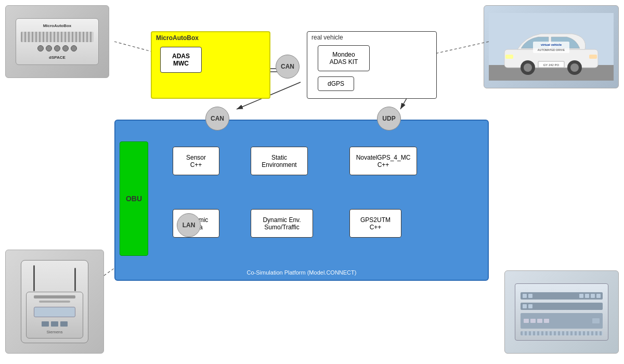 The height and width of the screenshot is (364, 624). What do you see at coordinates (196, 161) in the screenshot?
I see `sensor-box: Sensor C++` at bounding box center [196, 161].